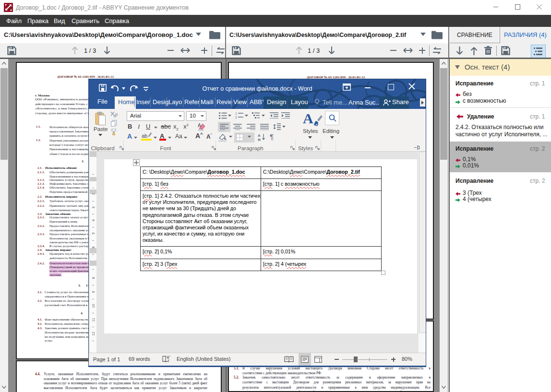 This screenshot has height=392, width=551. What do you see at coordinates (259, 139) in the screenshot?
I see `svg-text: Я` at bounding box center [259, 139].